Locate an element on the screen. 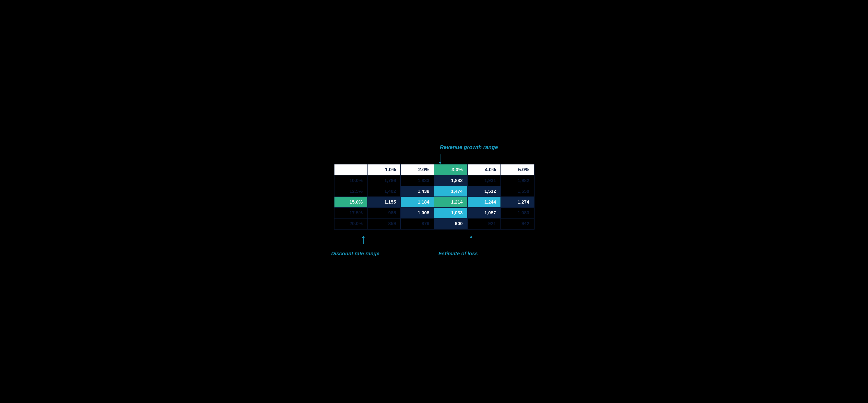 This screenshot has height=403, width=868. cell-r2-c1: 1,184 is located at coordinates (417, 202).